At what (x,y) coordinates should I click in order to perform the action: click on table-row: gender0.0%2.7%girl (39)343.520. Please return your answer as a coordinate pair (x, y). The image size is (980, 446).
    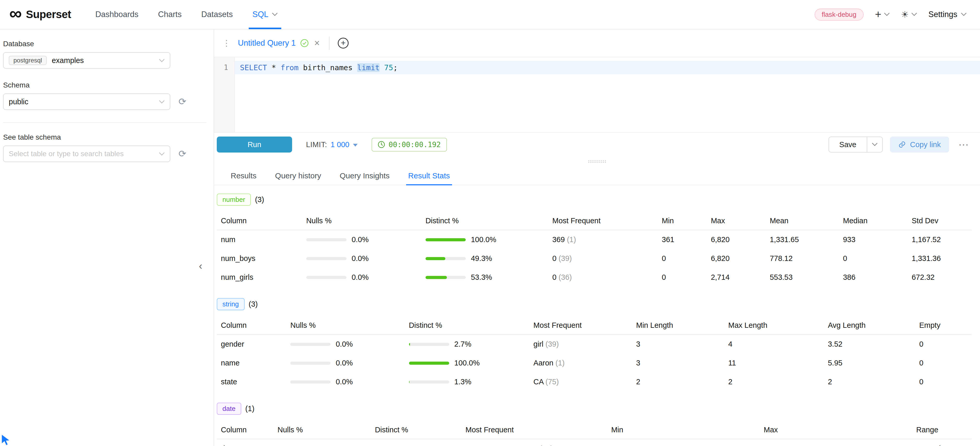
    Looking at the image, I should click on (594, 344).